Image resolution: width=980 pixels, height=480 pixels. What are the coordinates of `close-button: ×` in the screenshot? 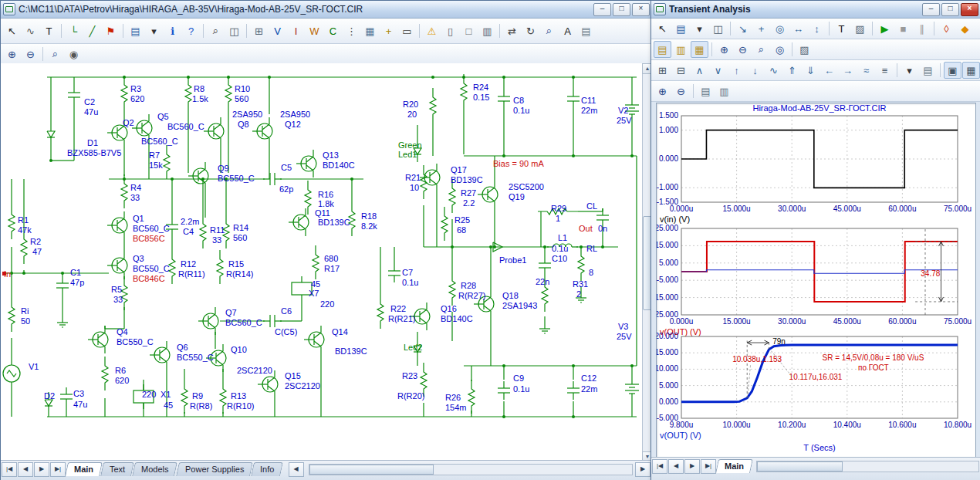 It's located at (640, 9).